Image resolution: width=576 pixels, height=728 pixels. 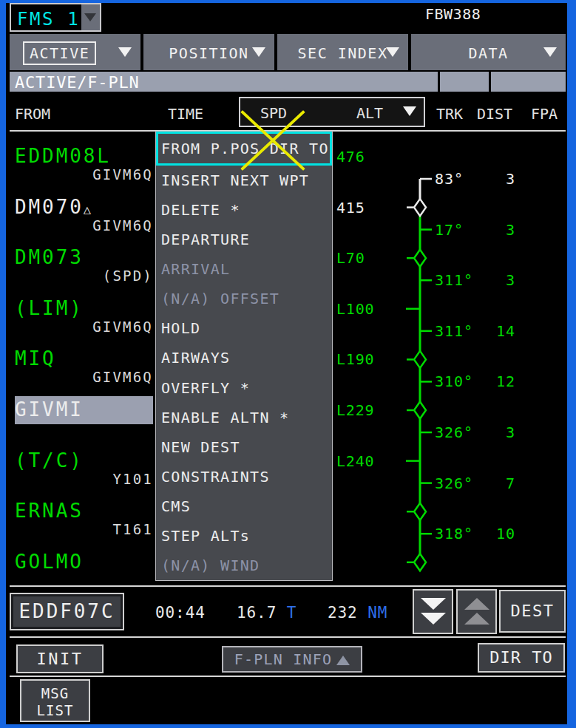 What do you see at coordinates (84, 529) in the screenshot?
I see `airway-label: T161` at bounding box center [84, 529].